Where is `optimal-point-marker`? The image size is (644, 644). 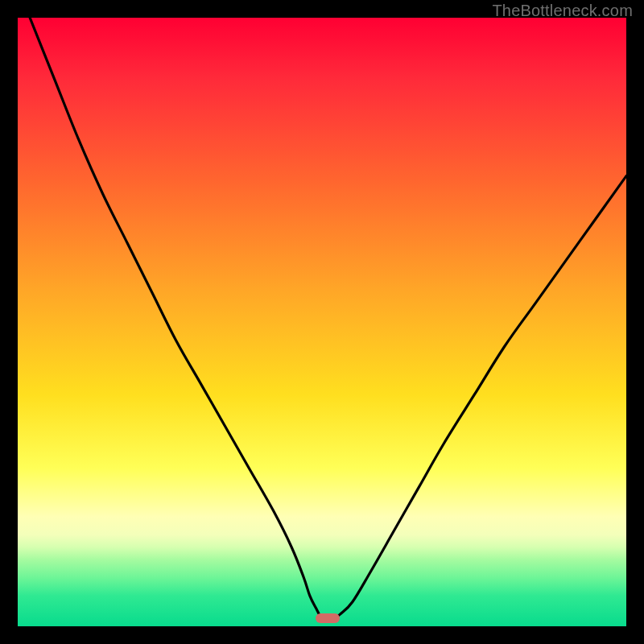
optimal-point-marker is located at coordinates (328, 618).